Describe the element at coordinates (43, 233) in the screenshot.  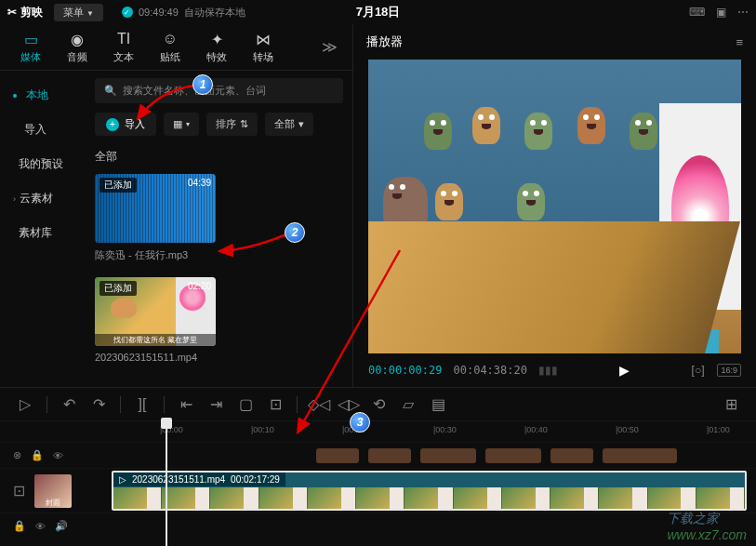
I see `sidebar-library: 素材库` at that location.